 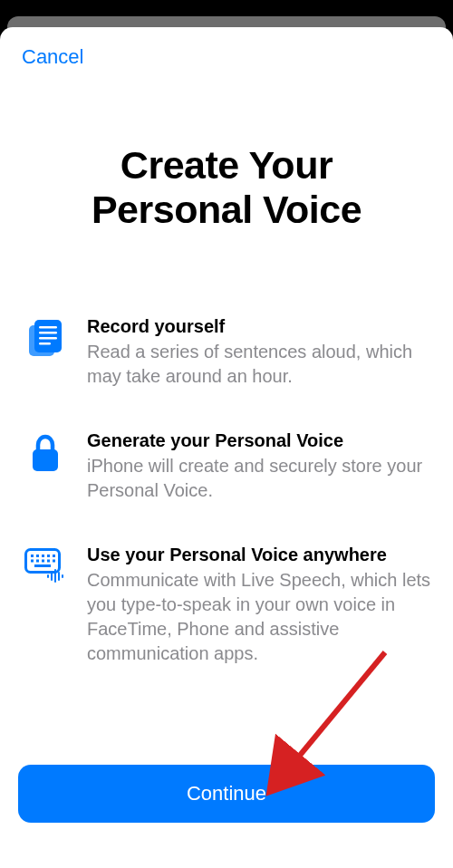 I want to click on cancel-button: Cancel, so click(x=53, y=57).